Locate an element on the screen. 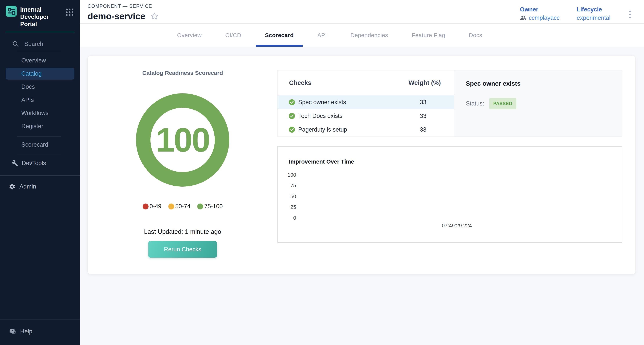  sidebar-item-label: Workflows is located at coordinates (35, 113).